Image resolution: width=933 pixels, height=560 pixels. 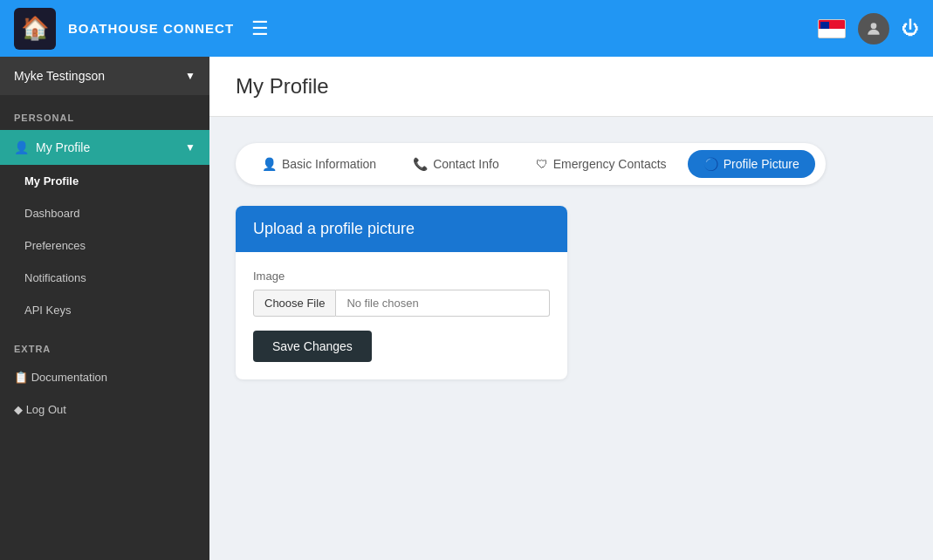 What do you see at coordinates (260, 29) in the screenshot?
I see `hamburger-menu-icon: ☰` at bounding box center [260, 29].